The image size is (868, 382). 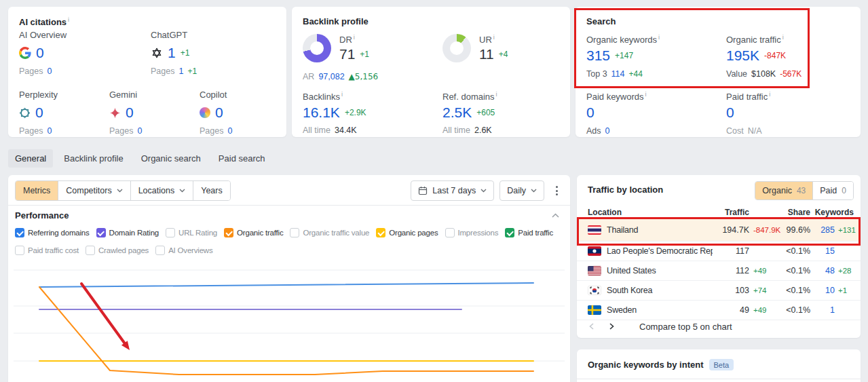 What do you see at coordinates (452, 191) in the screenshot?
I see `date-range-button: Last 7 days` at bounding box center [452, 191].